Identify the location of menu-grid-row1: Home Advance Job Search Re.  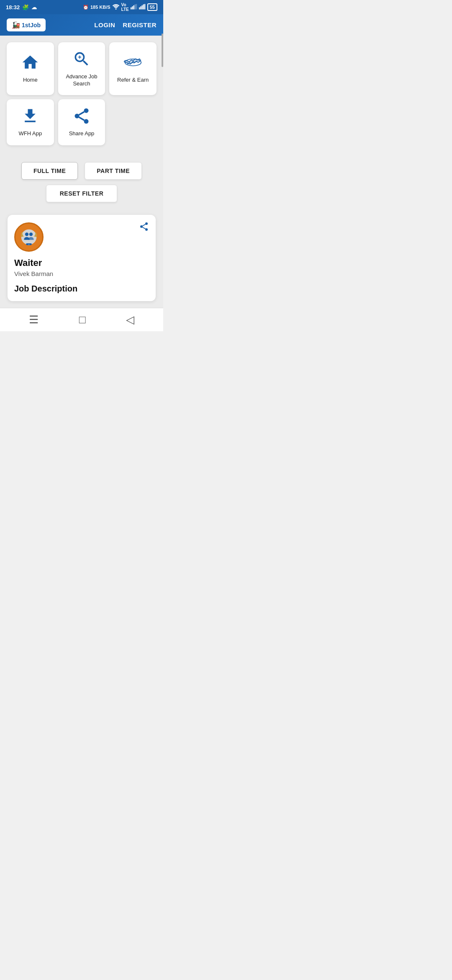
(82, 69).